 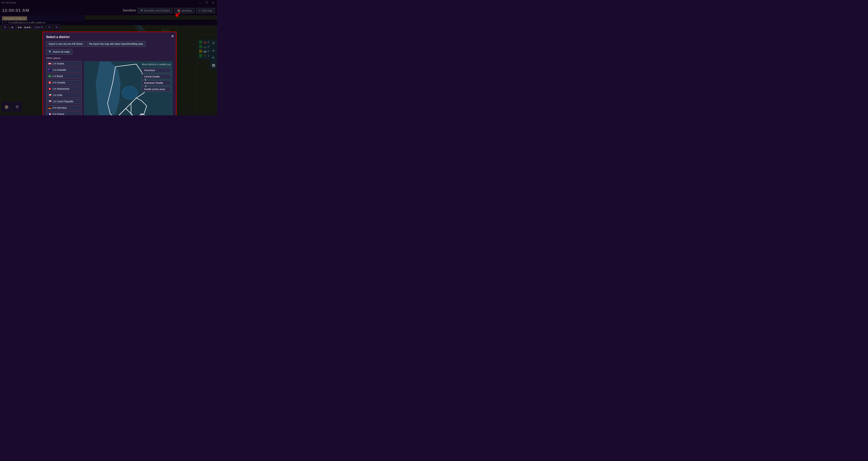 I want to click on map-preview: More districts in seattle (us) Arboretum…, so click(x=128, y=88).